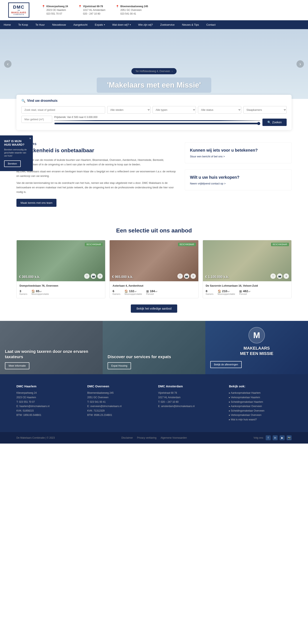  Describe the element at coordinates (187, 276) in the screenshot. I see `listing-photo-2: 📷` at that location.